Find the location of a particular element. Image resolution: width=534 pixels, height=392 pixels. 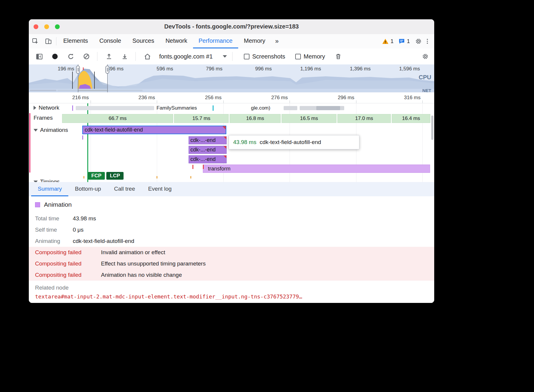

tab-console: Console is located at coordinates (110, 41).